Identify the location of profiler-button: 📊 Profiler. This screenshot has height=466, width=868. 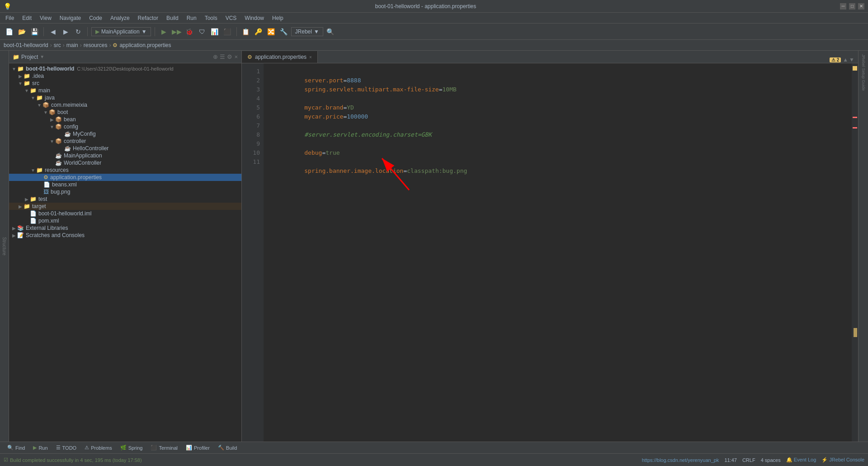
(198, 448).